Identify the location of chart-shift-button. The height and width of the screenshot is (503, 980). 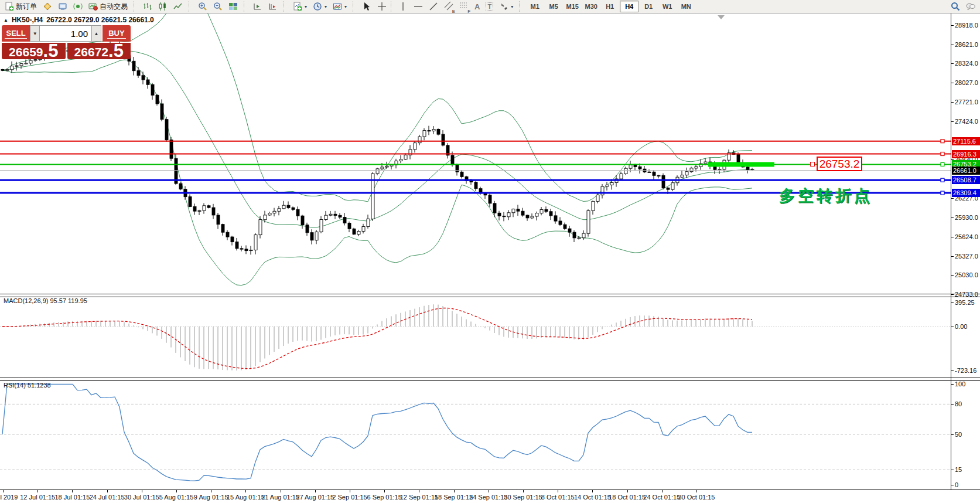
(273, 6).